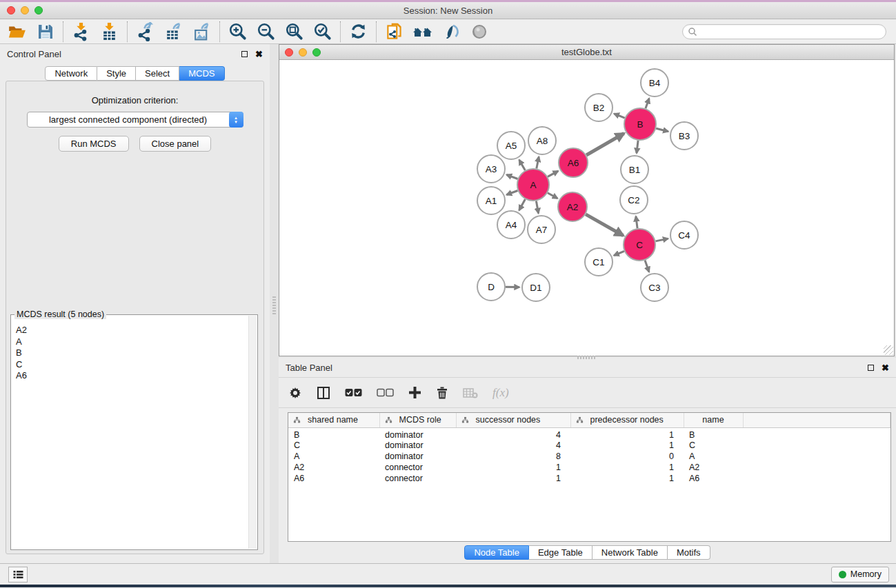 The image size is (896, 588). I want to click on export-table-button, so click(174, 32).